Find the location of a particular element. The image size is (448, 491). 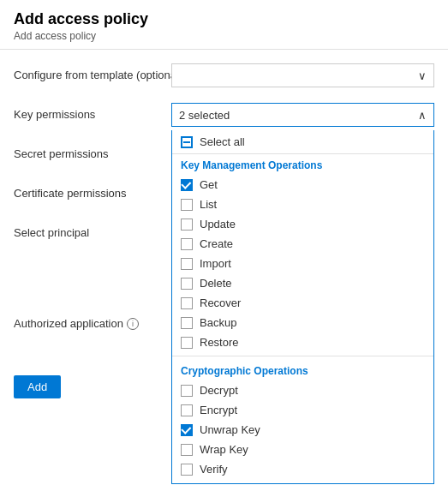

checkbox-row-backup: Backup is located at coordinates (303, 322).